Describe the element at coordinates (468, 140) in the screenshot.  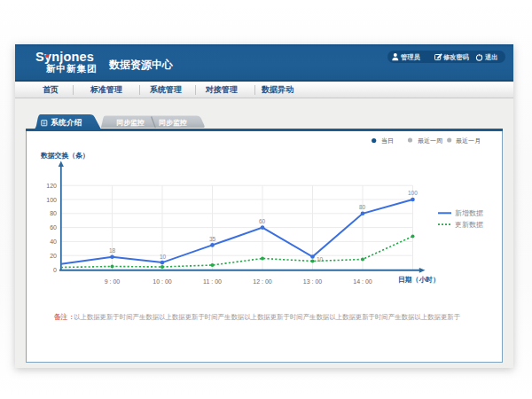
I see `svg-text: 最近一月` at that location.